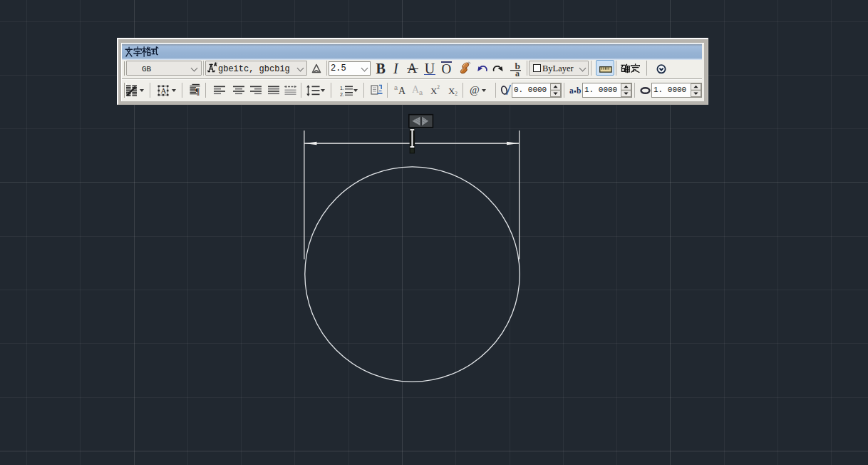  Describe the element at coordinates (342, 88) in the screenshot. I see `svg-text: 1.` at that location.